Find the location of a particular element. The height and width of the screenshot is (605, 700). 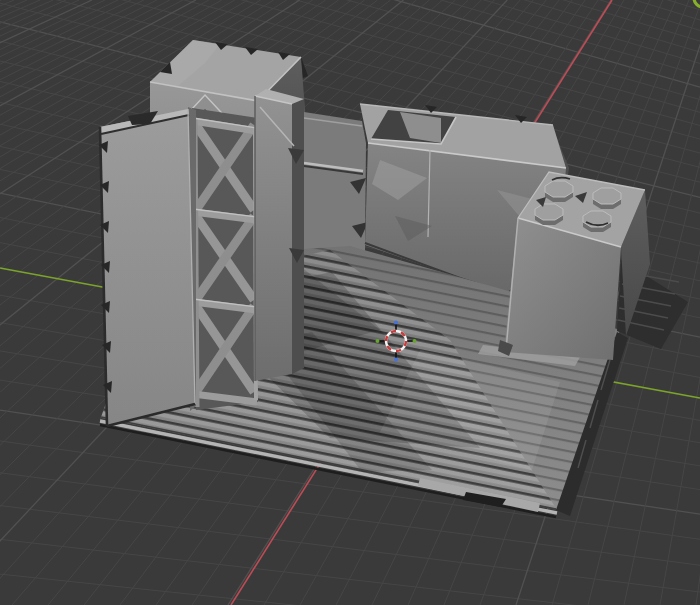

model-mid-panel is located at coordinates (336, 184).